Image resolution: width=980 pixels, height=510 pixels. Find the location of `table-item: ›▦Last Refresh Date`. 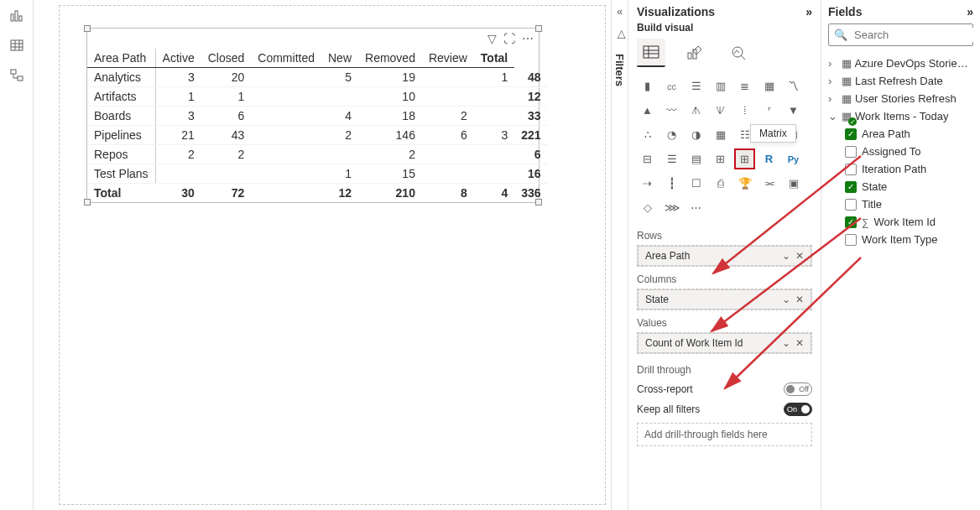

table-item: ›▦Last Refresh Date is located at coordinates (901, 81).